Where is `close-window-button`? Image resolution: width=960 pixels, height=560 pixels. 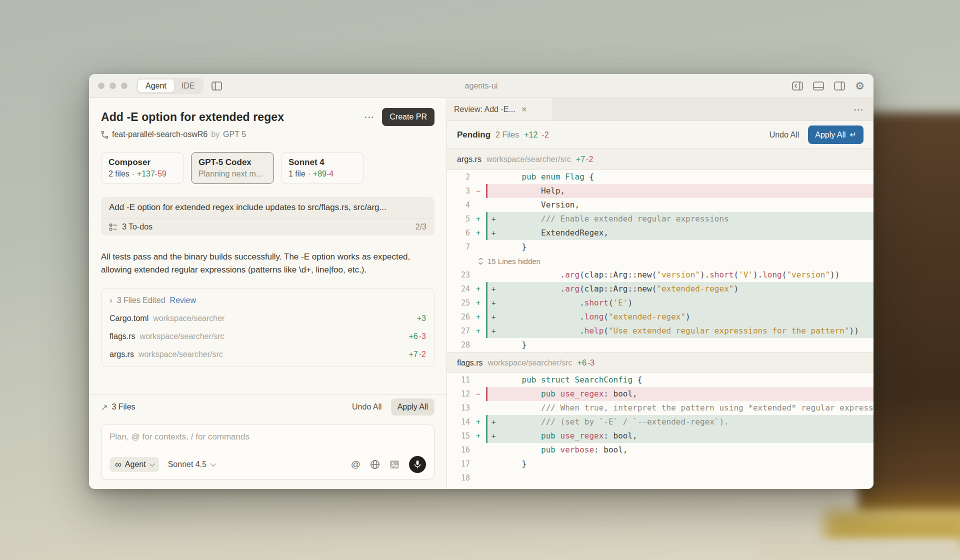 close-window-button is located at coordinates (101, 86).